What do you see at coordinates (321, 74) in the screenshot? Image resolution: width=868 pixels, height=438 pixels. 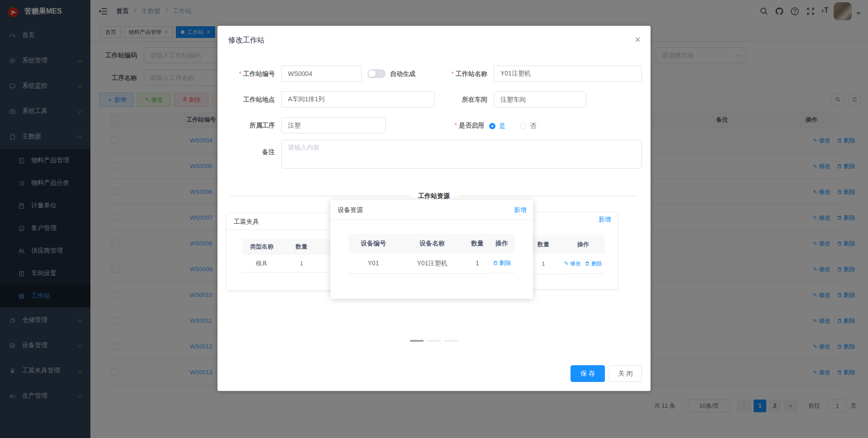 I see `station-code-input` at bounding box center [321, 74].